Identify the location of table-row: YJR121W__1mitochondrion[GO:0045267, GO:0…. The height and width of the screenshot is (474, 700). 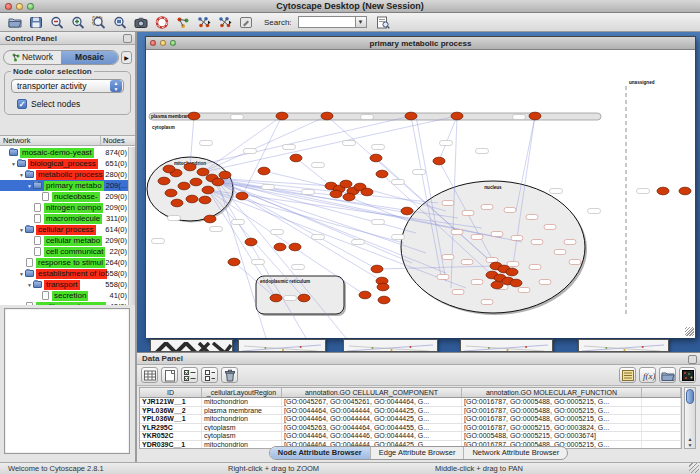
(410, 402).